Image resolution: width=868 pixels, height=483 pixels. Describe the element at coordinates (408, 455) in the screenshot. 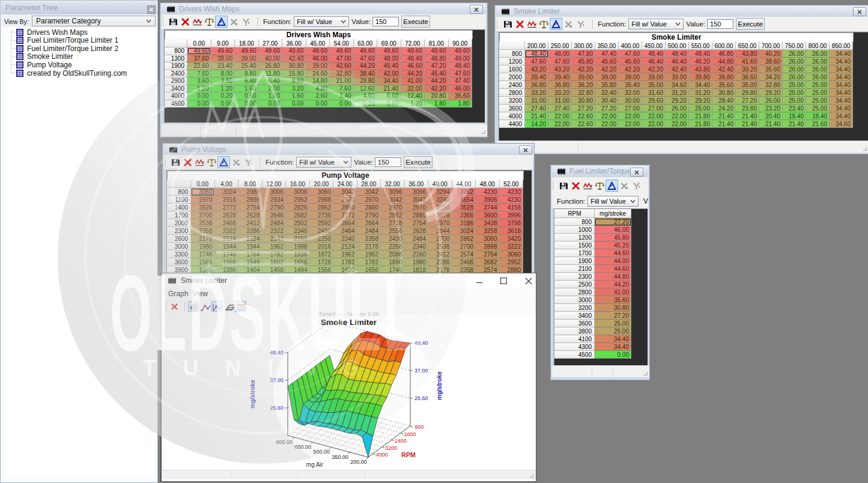

I see `svg-text: RPM` at that location.